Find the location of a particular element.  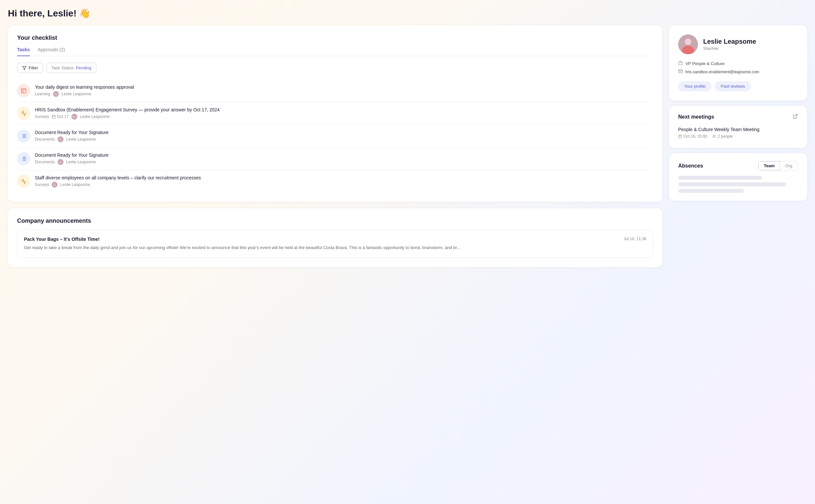

external-link-icon is located at coordinates (795, 117).